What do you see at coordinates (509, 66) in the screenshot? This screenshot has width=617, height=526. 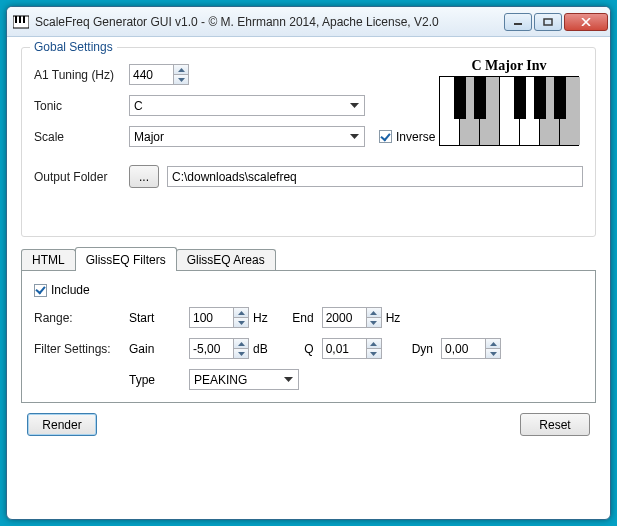 I see `piano-title: C Major Inv` at bounding box center [509, 66].